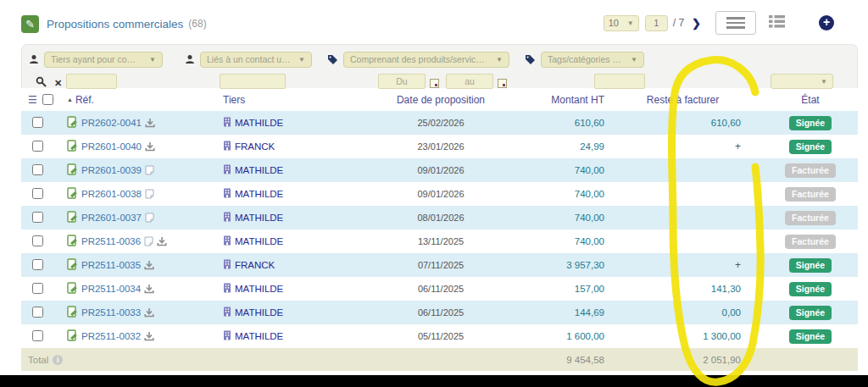 This screenshot has width=868, height=387. Describe the element at coordinates (620, 81) in the screenshot. I see `search-montant-input` at that location.